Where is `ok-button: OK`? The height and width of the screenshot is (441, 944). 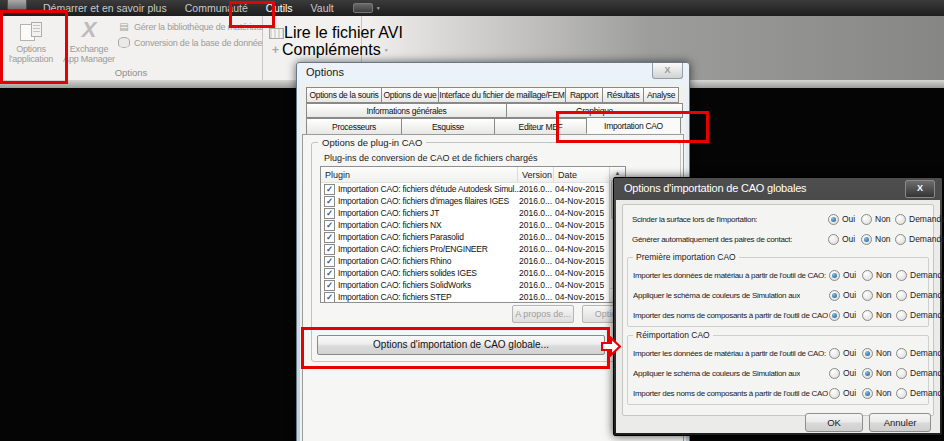 ok-button: OK is located at coordinates (834, 422).